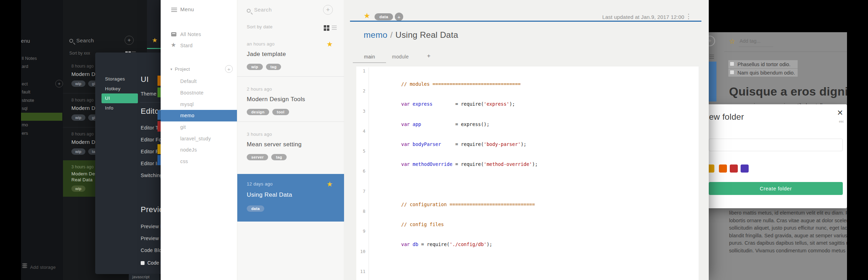  I want to click on sort-dropdown: Sort by date, so click(260, 27).